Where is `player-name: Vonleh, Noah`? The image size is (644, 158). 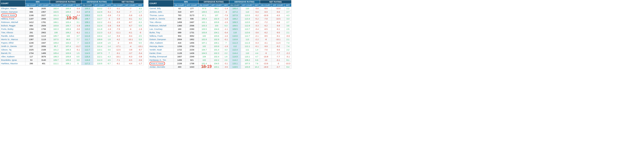
player-name: Vonleh, Noah is located at coordinates (161, 50).